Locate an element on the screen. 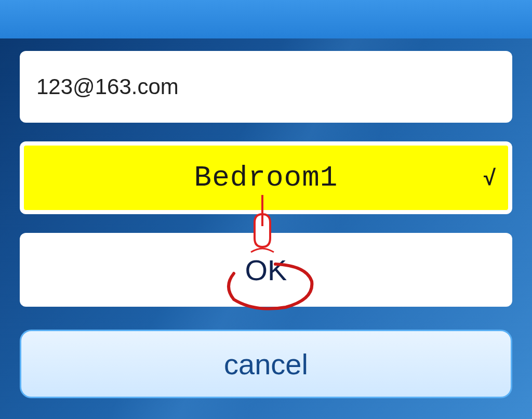  email-value: 123@163.com is located at coordinates (108, 87).